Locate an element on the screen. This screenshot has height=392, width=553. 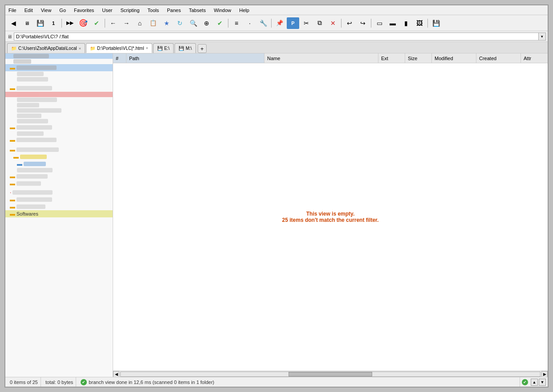
menu-panes: Panes is located at coordinates (174, 10).